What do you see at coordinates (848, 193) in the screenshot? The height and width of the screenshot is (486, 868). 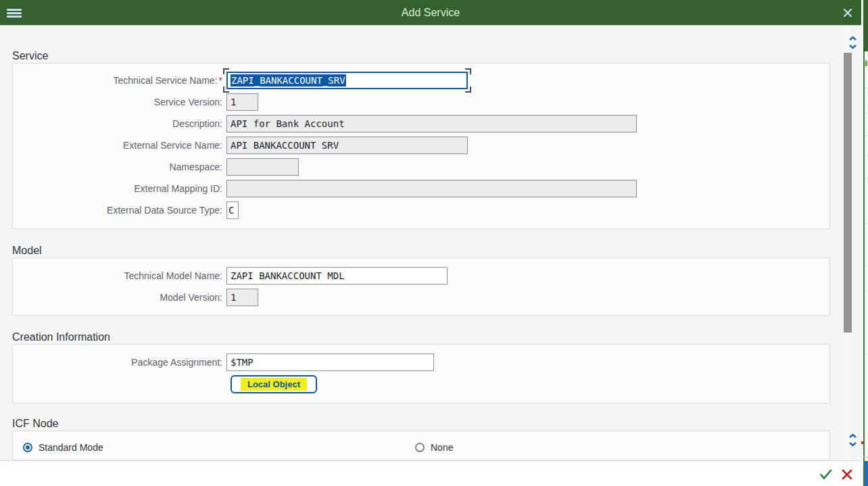 I see `scrollbar-thumb` at bounding box center [848, 193].